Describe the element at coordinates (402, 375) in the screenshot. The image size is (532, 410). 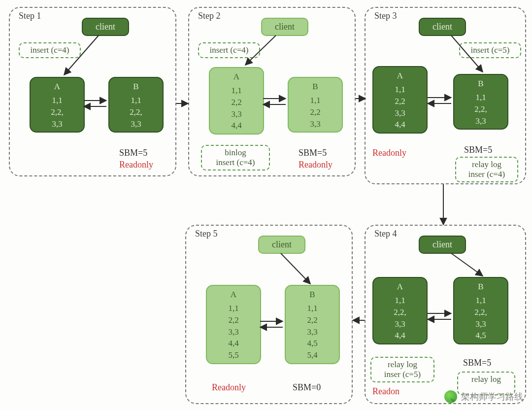
I see `relay-a-line2: inser (c=5)` at that location.